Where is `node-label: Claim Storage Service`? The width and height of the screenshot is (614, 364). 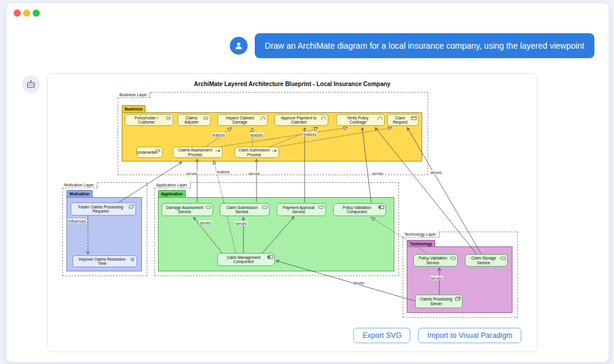
node-label: Claim Storage Service is located at coordinates (483, 260).